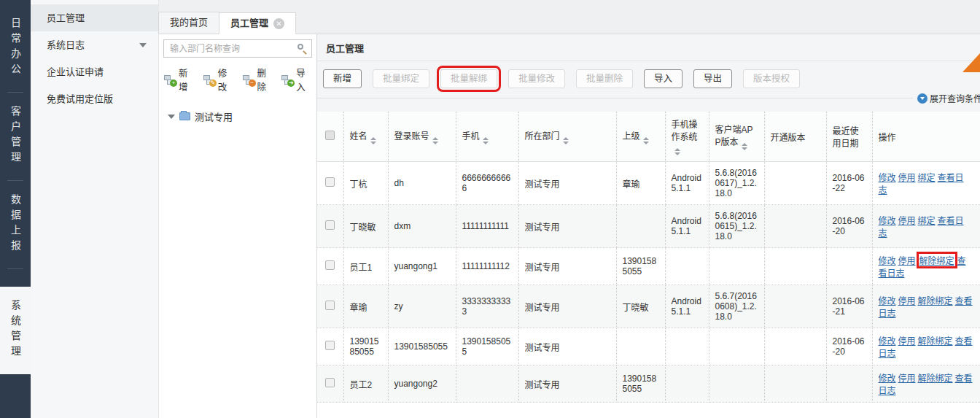 The height and width of the screenshot is (418, 980). What do you see at coordinates (631, 136) in the screenshot?
I see `column-header-label: 上级` at bounding box center [631, 136].